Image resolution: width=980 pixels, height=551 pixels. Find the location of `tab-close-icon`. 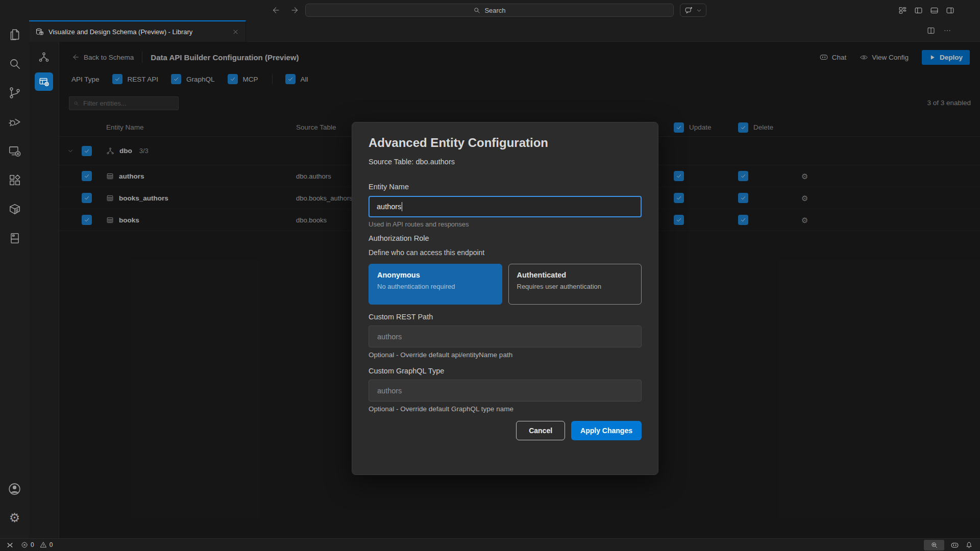

tab-close-icon is located at coordinates (235, 32).